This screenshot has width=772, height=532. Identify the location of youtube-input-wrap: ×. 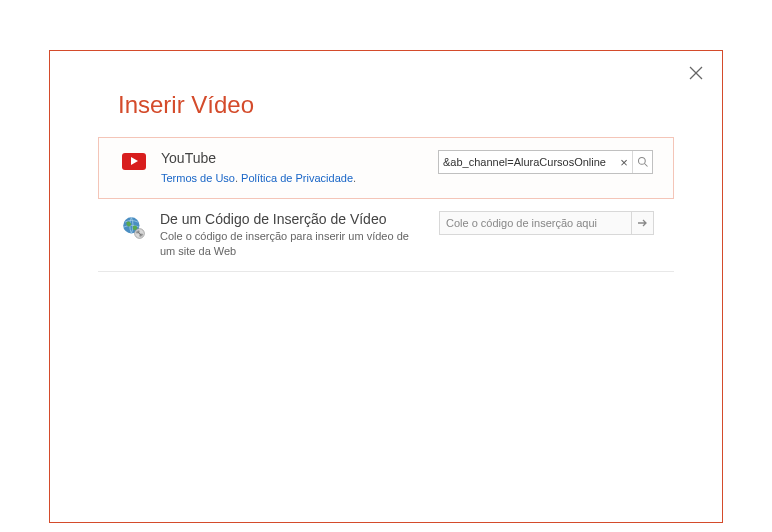
(546, 162).